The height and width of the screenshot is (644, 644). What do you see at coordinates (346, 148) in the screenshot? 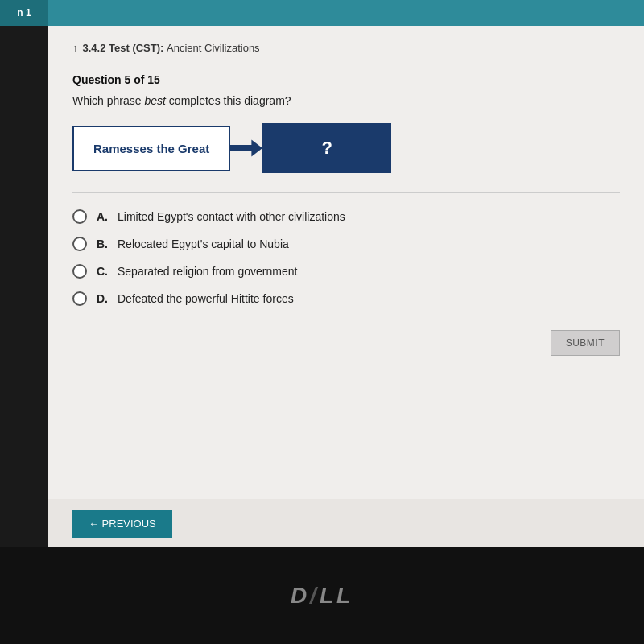
I see `diagram-area: Ramesses the Great ?` at bounding box center [346, 148].